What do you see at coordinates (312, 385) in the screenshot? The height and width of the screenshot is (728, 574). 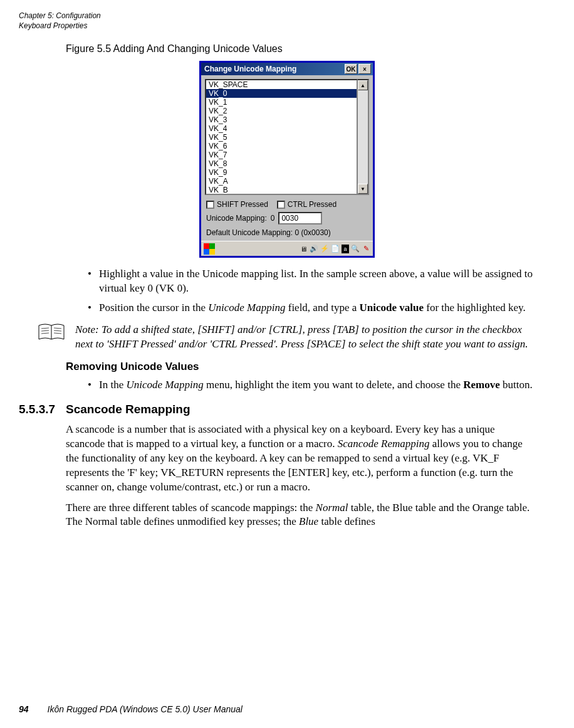 I see `bullet-item: In the Unicode Mapping menu, highlight t…` at bounding box center [312, 385].